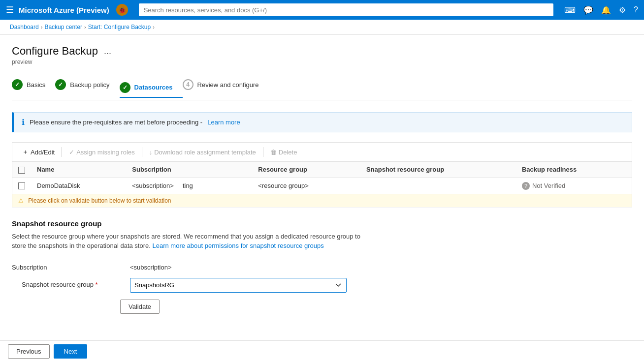  I want to click on breadcrumb-backup-center: Backup center, so click(63, 27).